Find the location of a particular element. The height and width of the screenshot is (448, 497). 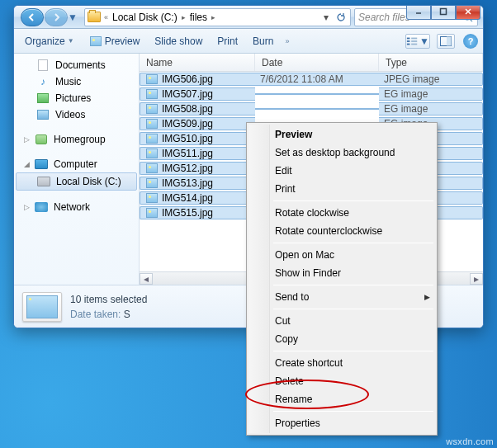

menu-rotate-ccw: Rotate counterclockwise is located at coordinates (342, 231).